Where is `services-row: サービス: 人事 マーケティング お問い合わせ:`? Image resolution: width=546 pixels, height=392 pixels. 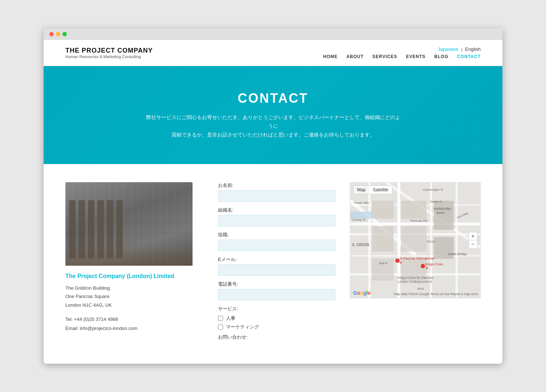
services-row: サービス: 人事 マーケティング お問い合わせ: is located at coordinates (277, 323).